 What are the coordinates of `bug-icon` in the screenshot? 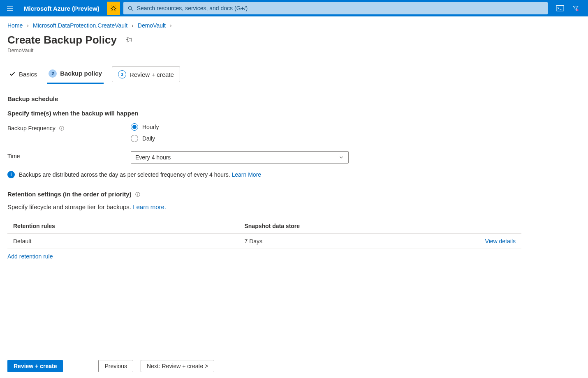 It's located at (113, 8).